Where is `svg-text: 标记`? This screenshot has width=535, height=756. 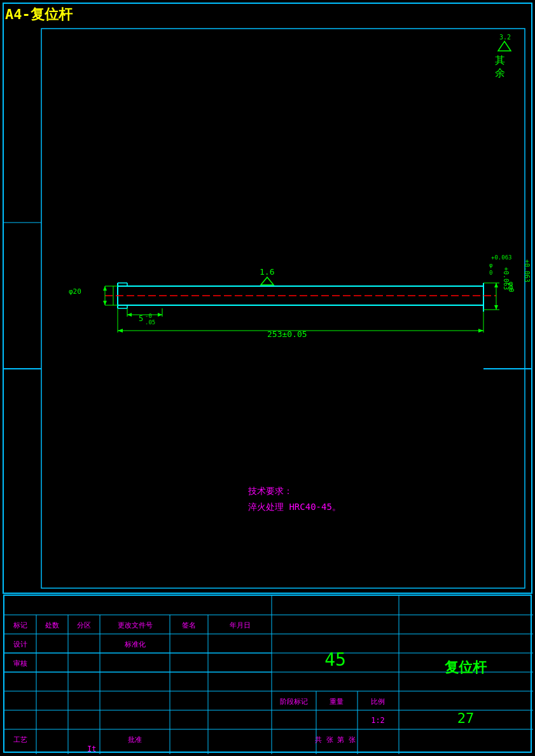 svg-text: 标记 is located at coordinates (20, 626).